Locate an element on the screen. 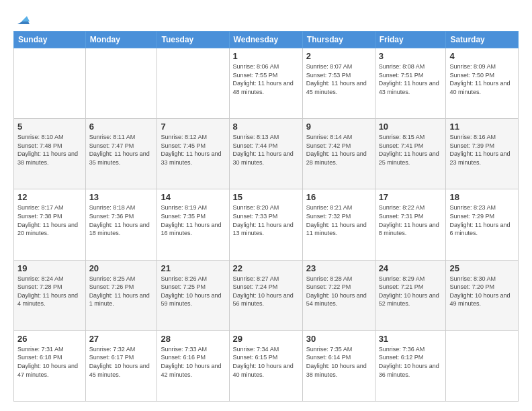 Image resolution: width=532 pixels, height=411 pixels. table-row: 7Sunrise: 8:12 AM Sunset: 7:45 PM Daylig… is located at coordinates (193, 154).